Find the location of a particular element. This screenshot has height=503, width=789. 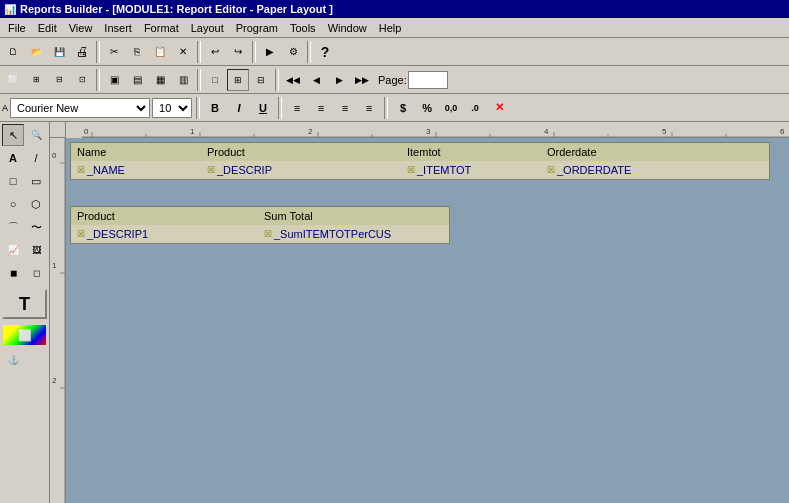

freehand-tool: 〜 is located at coordinates (36, 227).